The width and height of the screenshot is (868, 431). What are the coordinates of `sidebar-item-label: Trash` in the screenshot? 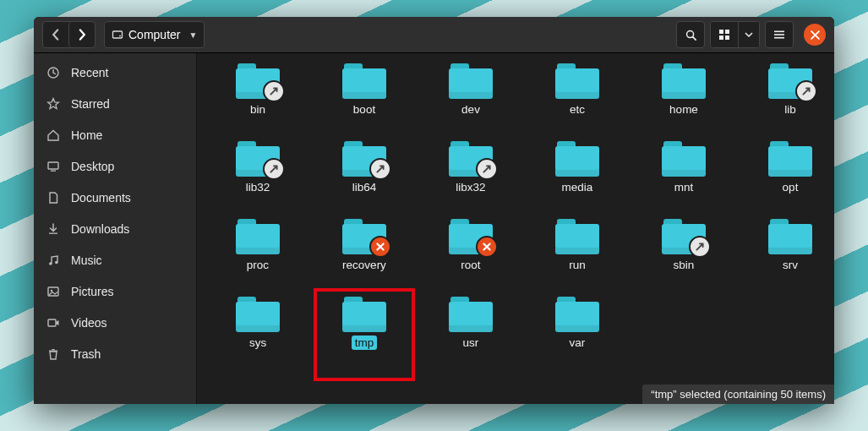 It's located at (86, 354).